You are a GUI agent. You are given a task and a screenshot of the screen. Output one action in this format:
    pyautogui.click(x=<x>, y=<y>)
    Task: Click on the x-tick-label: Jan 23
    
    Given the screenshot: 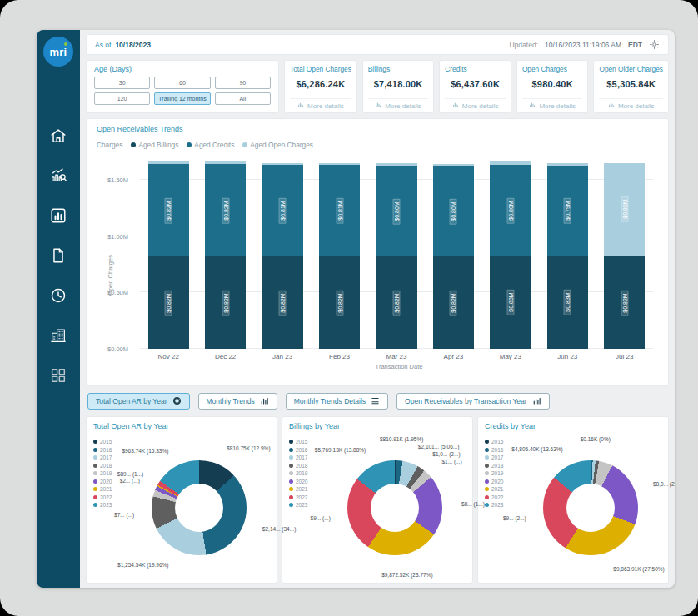 What is the action you would take?
    pyautogui.click(x=282, y=356)
    